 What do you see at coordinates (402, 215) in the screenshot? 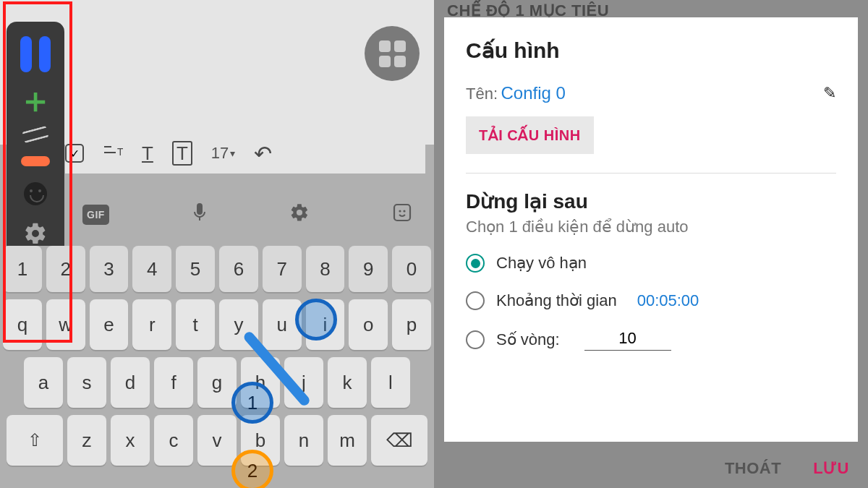
I see `sticker-icon` at bounding box center [402, 215].